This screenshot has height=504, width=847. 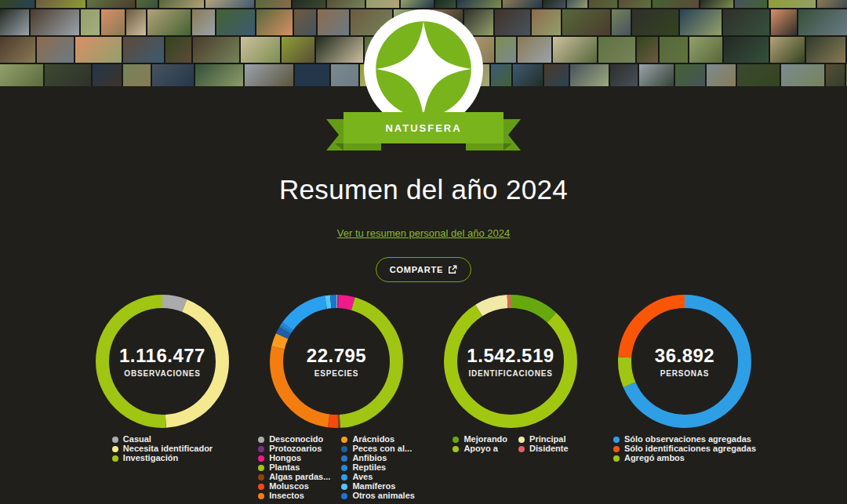 What do you see at coordinates (295, 448) in the screenshot?
I see `legend-label: Protozoarios` at bounding box center [295, 448].